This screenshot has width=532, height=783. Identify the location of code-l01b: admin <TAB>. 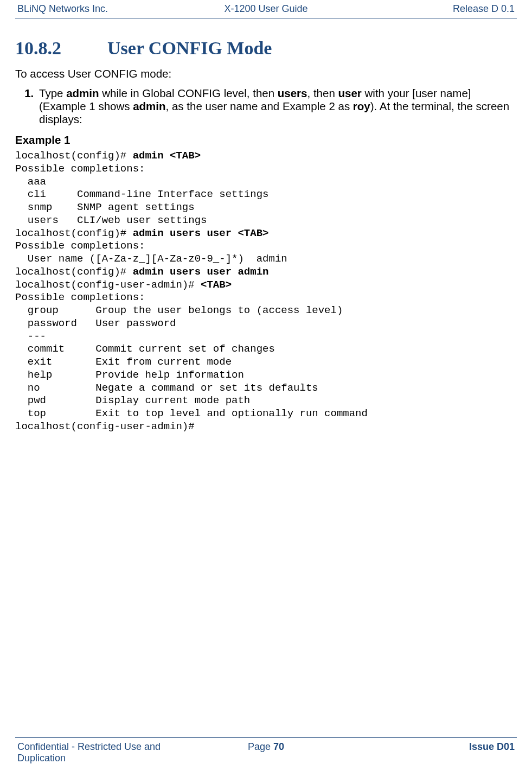
(167, 156).